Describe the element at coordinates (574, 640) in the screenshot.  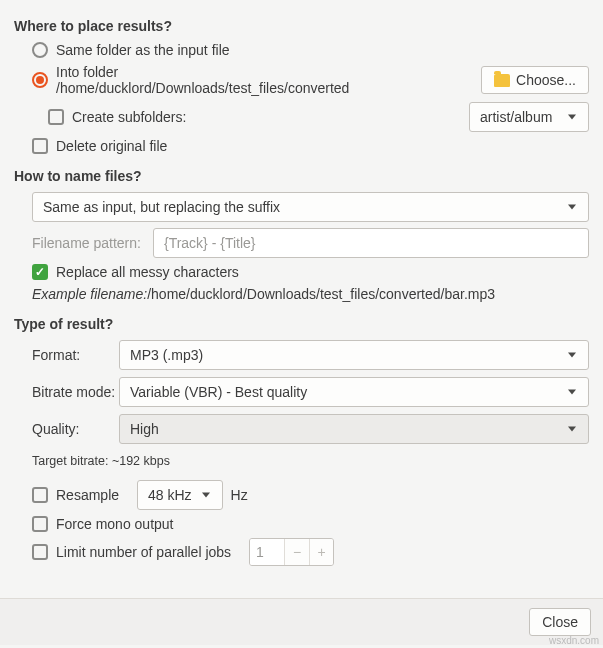
I see `watermark: wsxdn.com` at that location.